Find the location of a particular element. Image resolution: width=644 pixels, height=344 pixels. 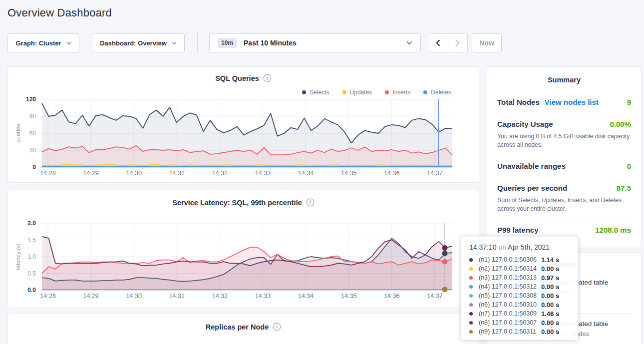

tooltip-row: (n8) 127.0.0.1:503070.00 s is located at coordinates (523, 323).